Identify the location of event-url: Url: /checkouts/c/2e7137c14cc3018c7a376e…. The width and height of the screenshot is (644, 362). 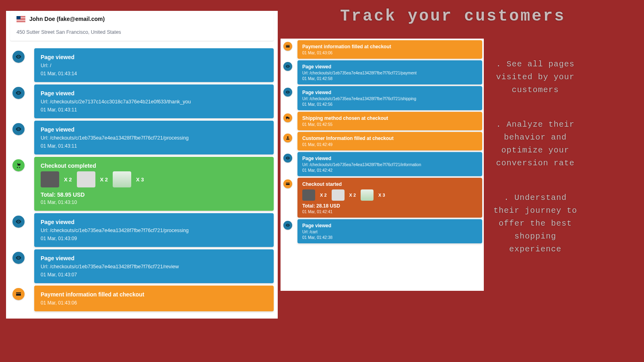
(154, 102).